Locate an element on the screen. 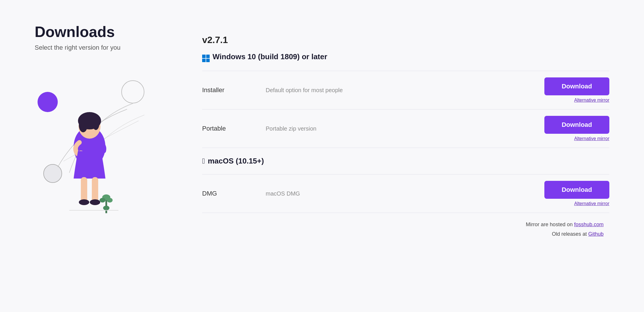 This screenshot has width=644, height=312. version-label: v2.7.1 is located at coordinates (406, 40).